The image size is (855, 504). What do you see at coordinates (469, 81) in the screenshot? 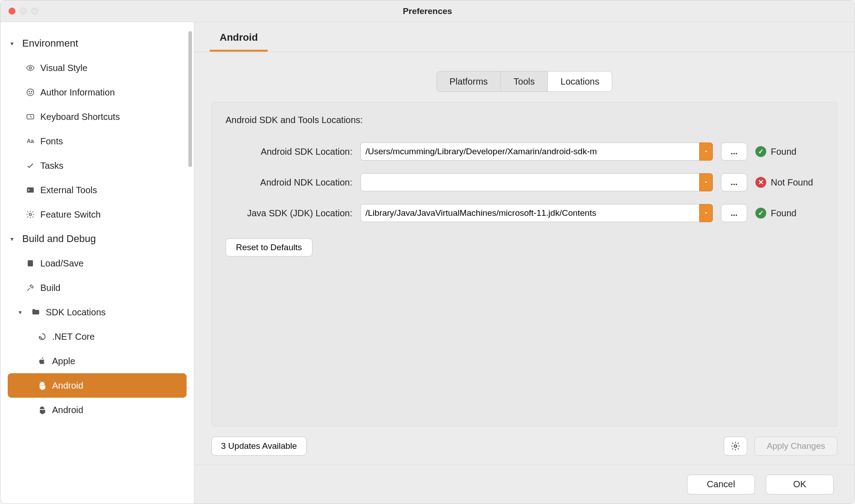
I see `sub-tab-platforms: Platforms` at bounding box center [469, 81].